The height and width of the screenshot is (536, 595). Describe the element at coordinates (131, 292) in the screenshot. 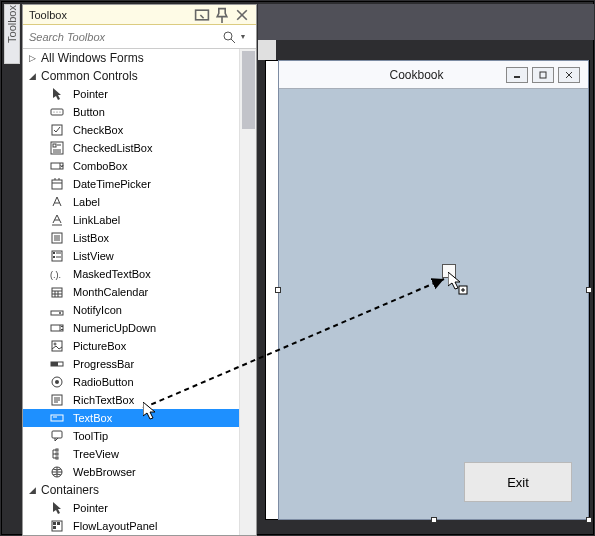

I see `toolbox-item: MonthCalendar` at that location.